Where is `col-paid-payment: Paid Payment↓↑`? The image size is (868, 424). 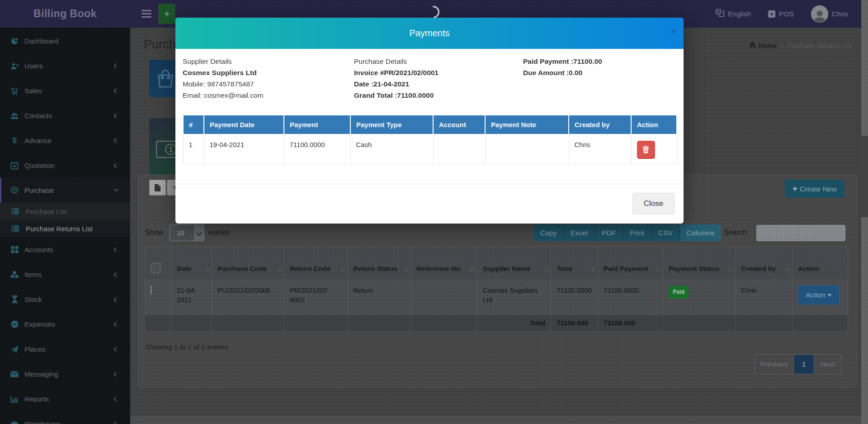
col-paid-payment: Paid Payment↓↑ is located at coordinates (631, 263).